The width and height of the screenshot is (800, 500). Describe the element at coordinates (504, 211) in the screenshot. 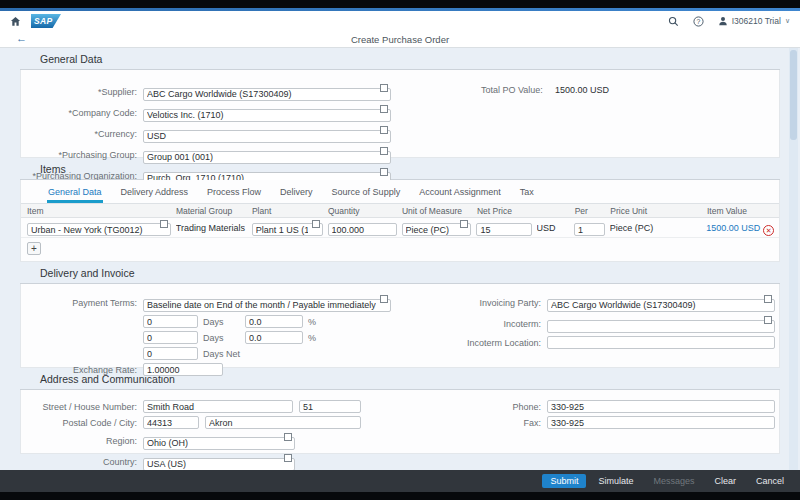

I see `col-net-price: Net Price` at that location.